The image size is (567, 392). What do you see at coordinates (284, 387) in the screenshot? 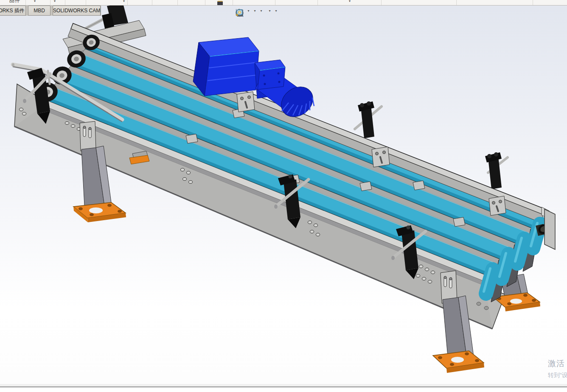
I see `statusbar-divider` at bounding box center [284, 387].